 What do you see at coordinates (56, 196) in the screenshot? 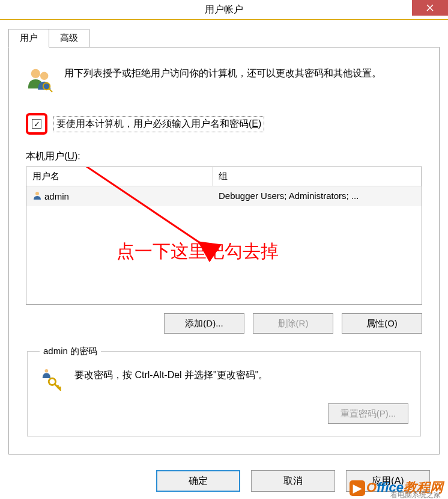
I see `cell-username: admin` at bounding box center [56, 196].